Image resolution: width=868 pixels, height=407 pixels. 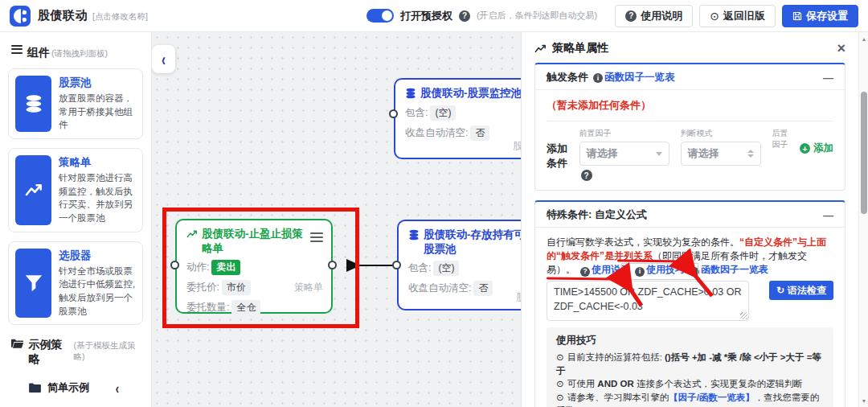 What do you see at coordinates (34, 283) in the screenshot?
I see `funnel-icon` at bounding box center [34, 283].